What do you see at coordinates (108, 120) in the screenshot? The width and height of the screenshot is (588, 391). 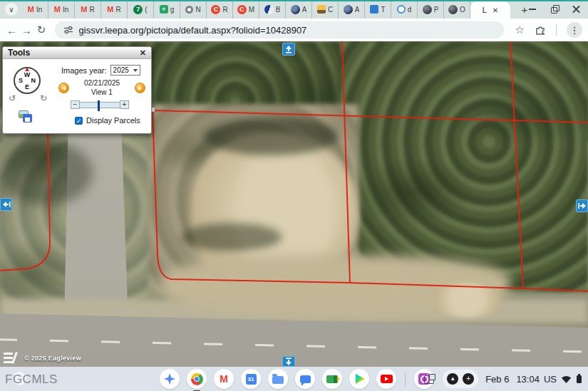 I see `display-parcels-row: ✓ Display Parcels` at bounding box center [108, 120].